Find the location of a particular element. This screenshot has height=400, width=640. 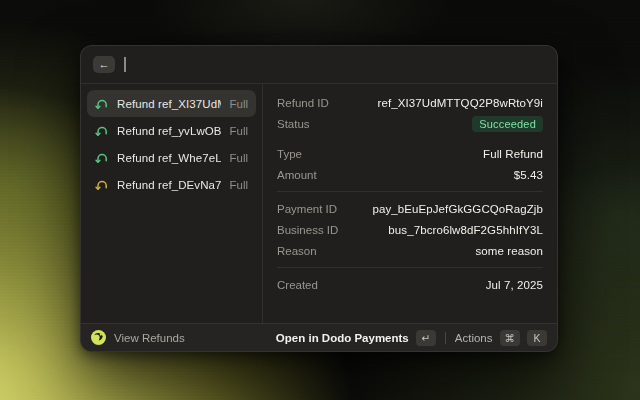

back-button: ← is located at coordinates (104, 64).